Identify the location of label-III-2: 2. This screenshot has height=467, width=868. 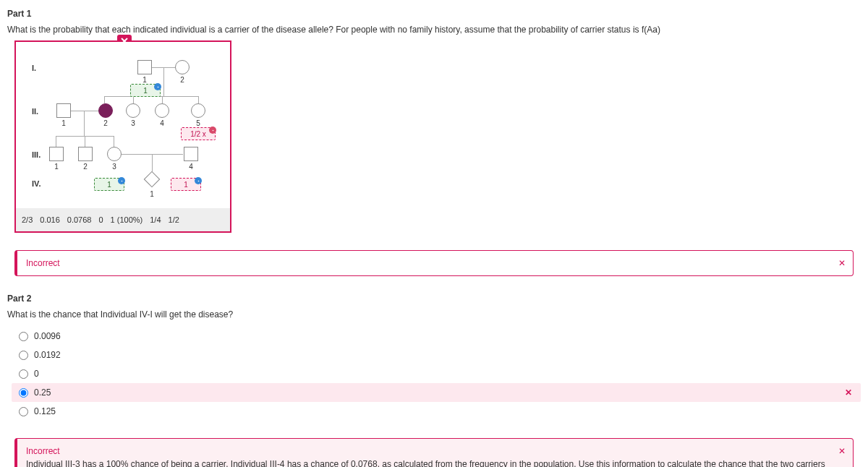
(85, 166).